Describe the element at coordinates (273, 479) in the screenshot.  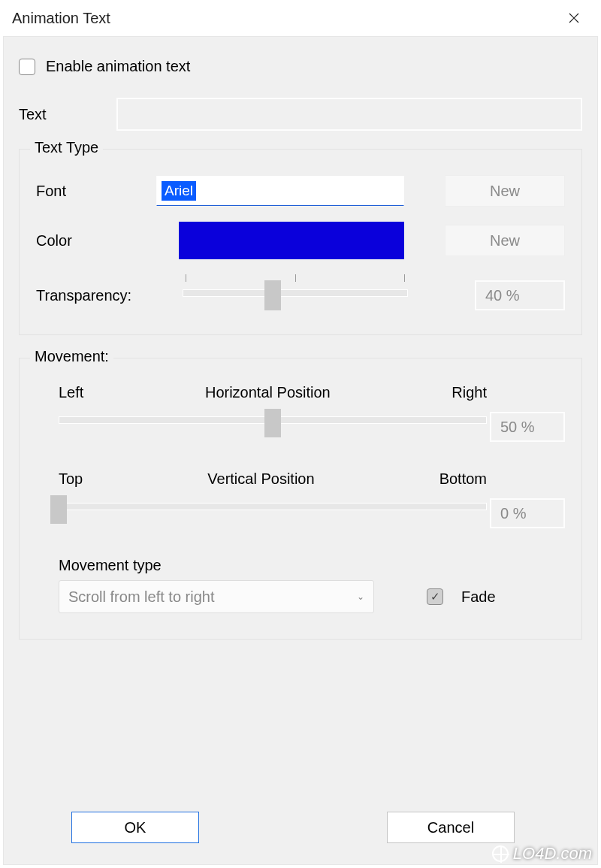
I see `vertical-labels: Top Vertical Position Bottom` at that location.